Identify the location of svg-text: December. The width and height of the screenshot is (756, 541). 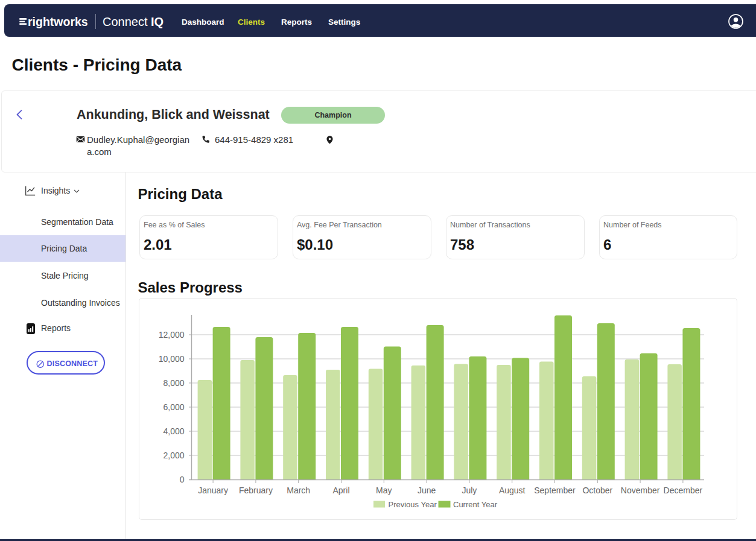
(683, 490).